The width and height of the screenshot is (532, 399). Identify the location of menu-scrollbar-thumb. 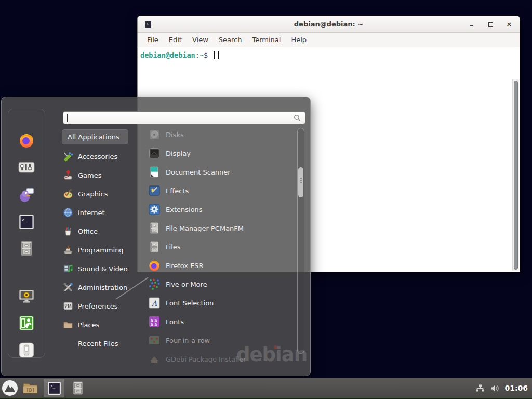
(301, 182).